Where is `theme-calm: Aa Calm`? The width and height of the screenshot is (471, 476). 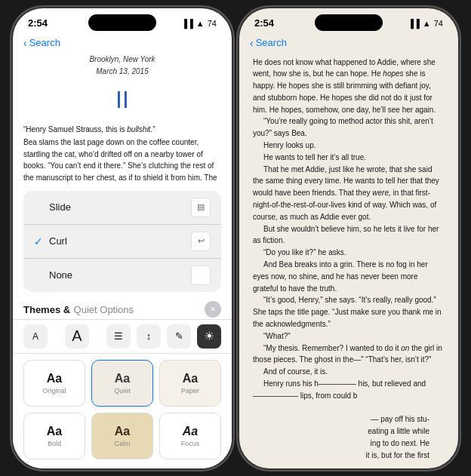 theme-calm: Aa Calm is located at coordinates (122, 436).